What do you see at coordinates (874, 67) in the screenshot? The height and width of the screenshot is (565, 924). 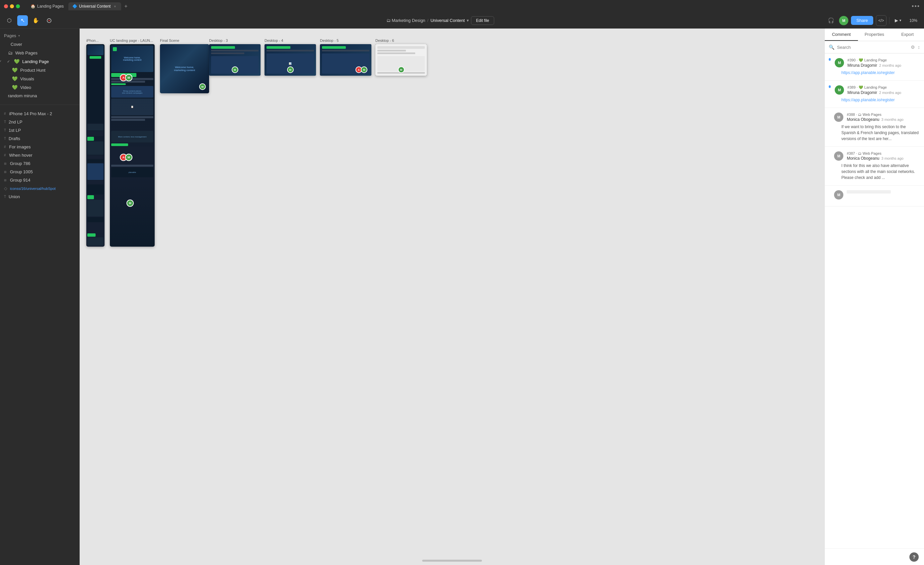 I see `comment-390: M #390 · 💚 Landing Page Miruna Dragomir …` at bounding box center [874, 67].